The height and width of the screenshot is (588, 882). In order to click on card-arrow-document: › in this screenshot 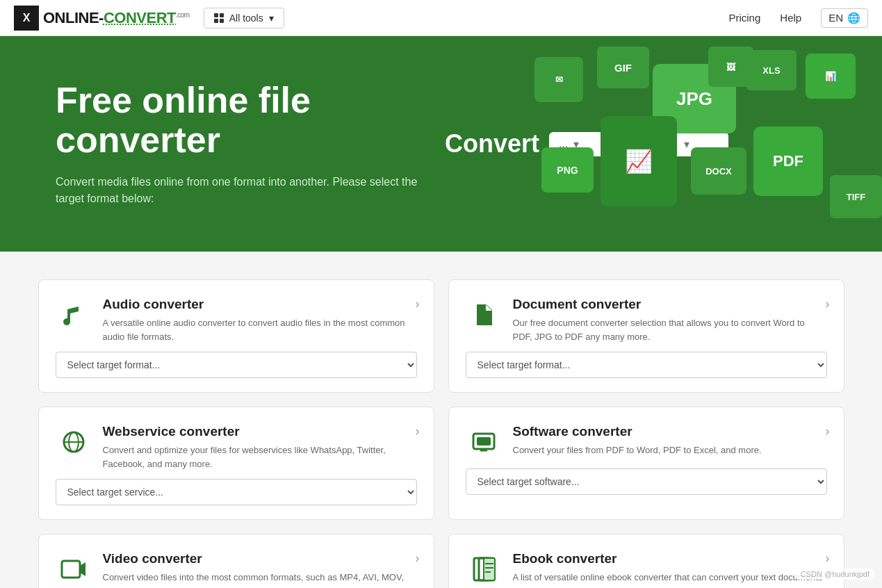, I will do `click(828, 304)`.